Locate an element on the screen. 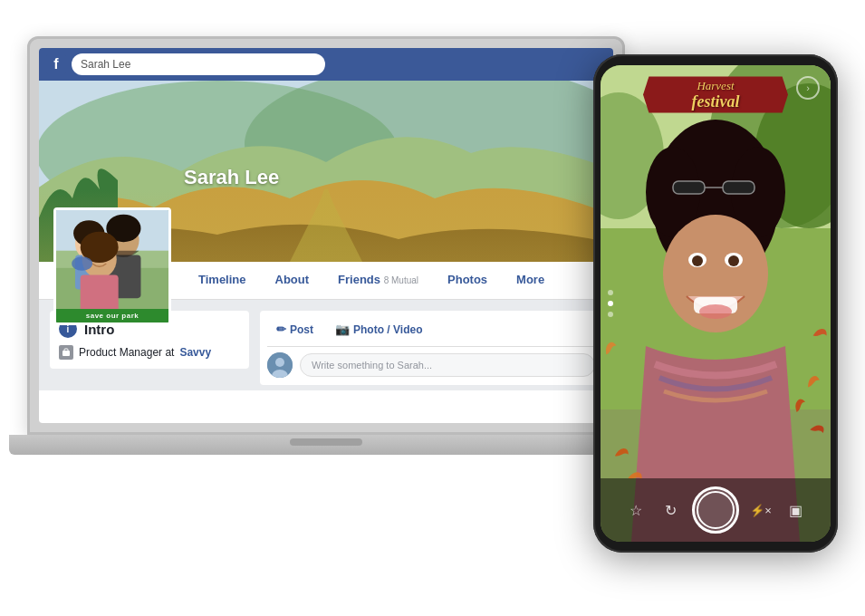  job-info: Product Manager at Savvy is located at coordinates (149, 352).